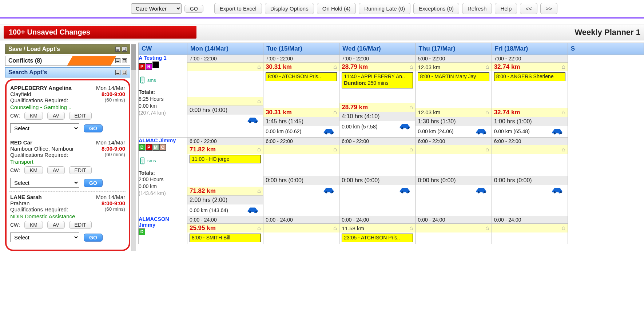 The height and width of the screenshot is (326, 644). Describe the element at coordinates (203, 191) in the screenshot. I see `km-value: 71.82 km` at that location.